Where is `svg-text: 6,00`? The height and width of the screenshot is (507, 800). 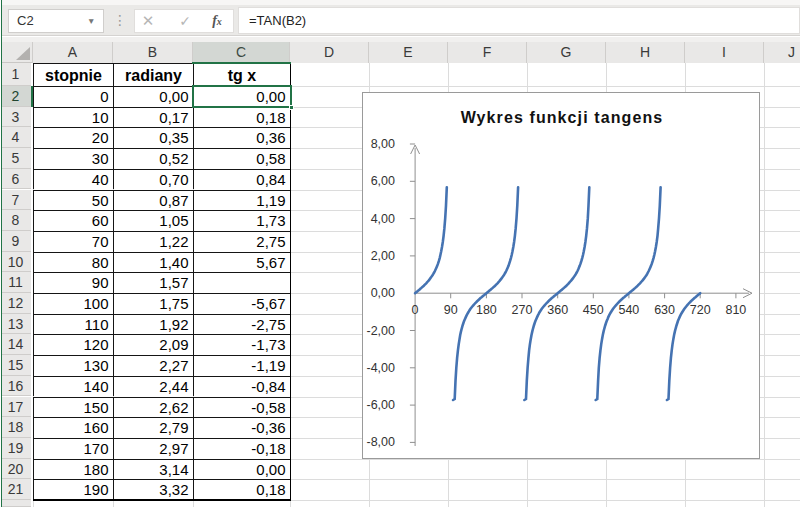
svg-text: 6,00 is located at coordinates (383, 181).